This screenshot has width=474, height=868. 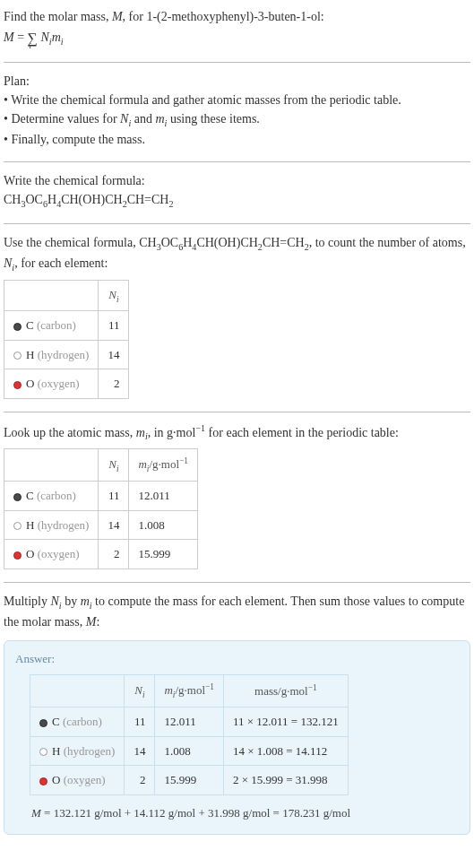 What do you see at coordinates (237, 432) in the screenshot?
I see `mass-text: Look up the atomic mass, mi, in g·mol−1 …` at bounding box center [237, 432].